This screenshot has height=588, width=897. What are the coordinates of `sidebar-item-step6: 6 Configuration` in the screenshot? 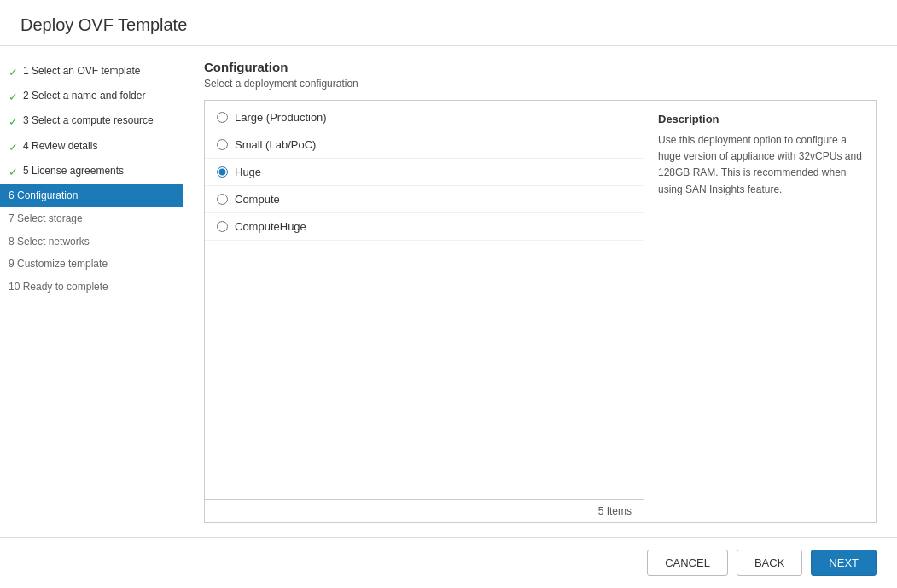 It's located at (91, 196).